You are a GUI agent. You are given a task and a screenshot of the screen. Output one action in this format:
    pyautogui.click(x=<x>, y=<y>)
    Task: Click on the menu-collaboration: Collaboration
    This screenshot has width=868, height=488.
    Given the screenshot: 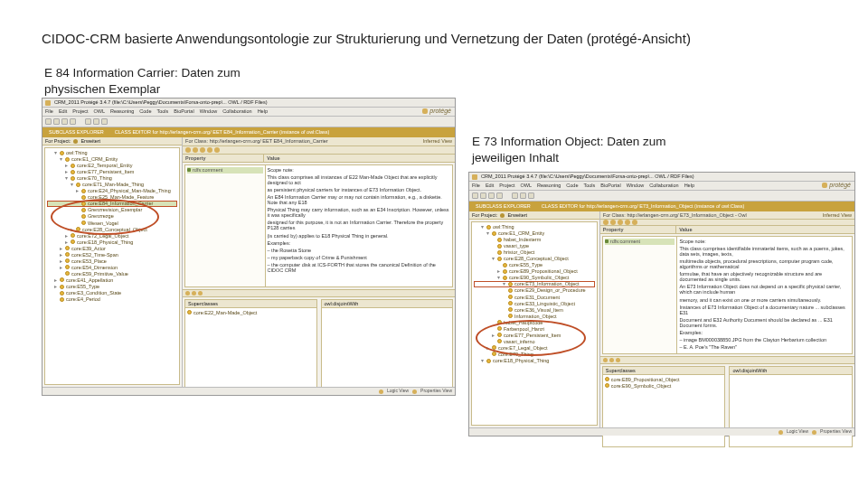 What is the action you would take?
    pyautogui.click(x=237, y=111)
    